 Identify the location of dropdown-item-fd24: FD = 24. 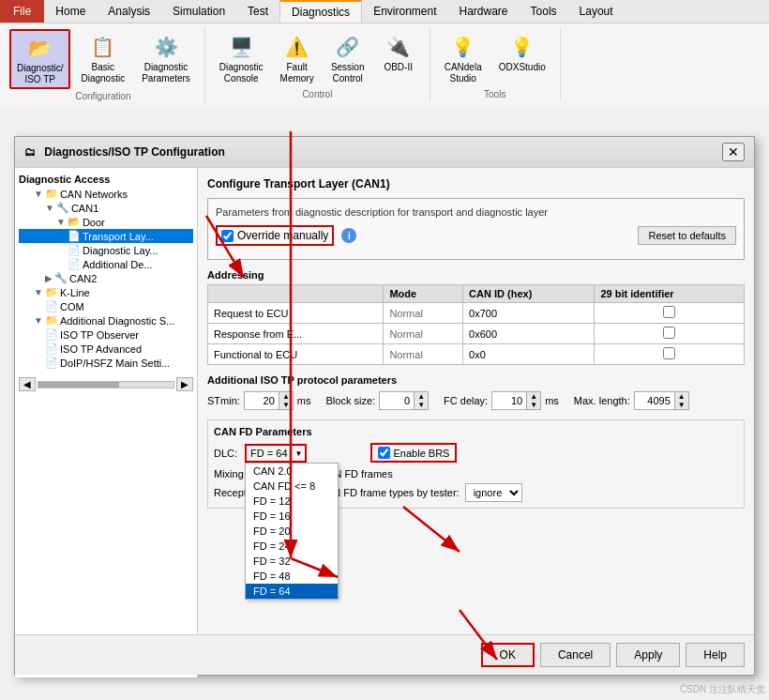
(292, 546).